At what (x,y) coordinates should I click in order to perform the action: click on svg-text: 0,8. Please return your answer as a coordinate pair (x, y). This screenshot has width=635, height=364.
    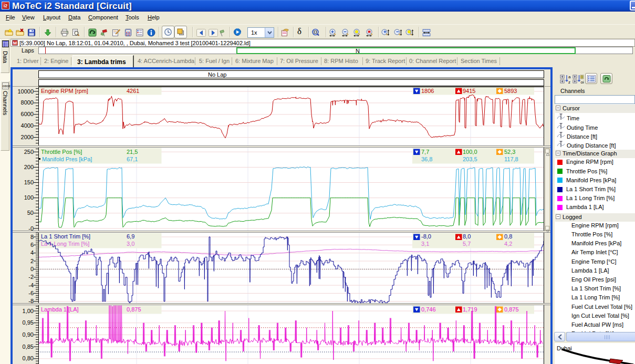
    Looking at the image, I should click on (508, 236).